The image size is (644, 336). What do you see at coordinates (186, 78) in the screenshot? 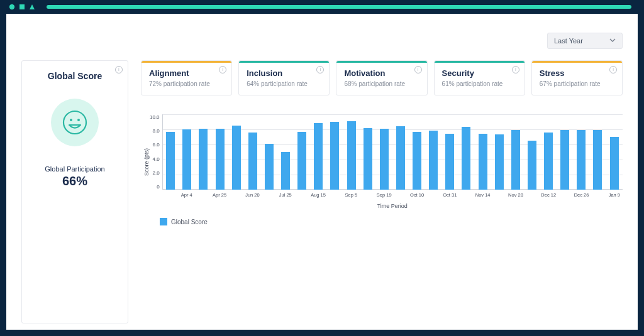
I see `metric-card: iAlignment72% participation rate` at bounding box center [186, 78].